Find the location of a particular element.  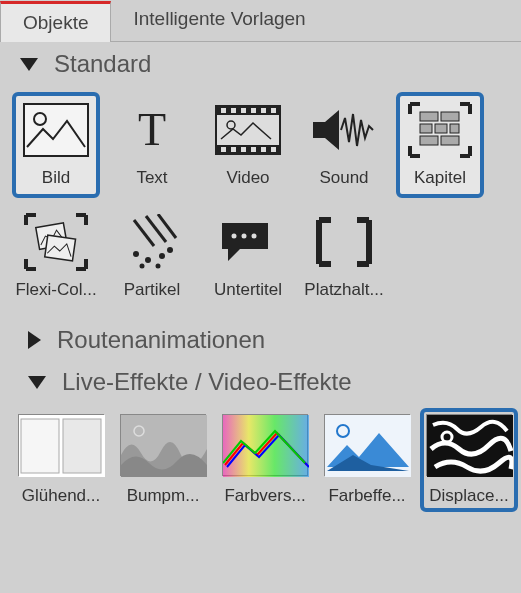

item-partikel: Partikel is located at coordinates (152, 257).